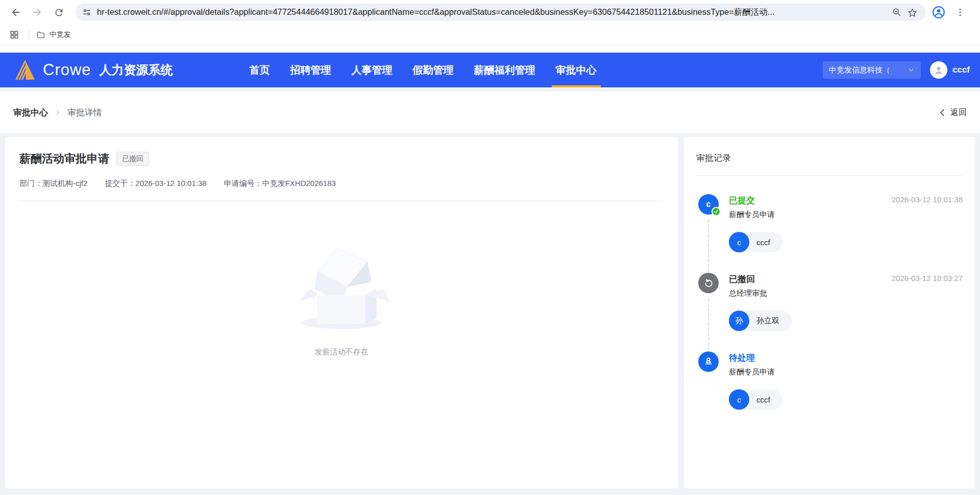  I want to click on user-avatar, so click(939, 70).